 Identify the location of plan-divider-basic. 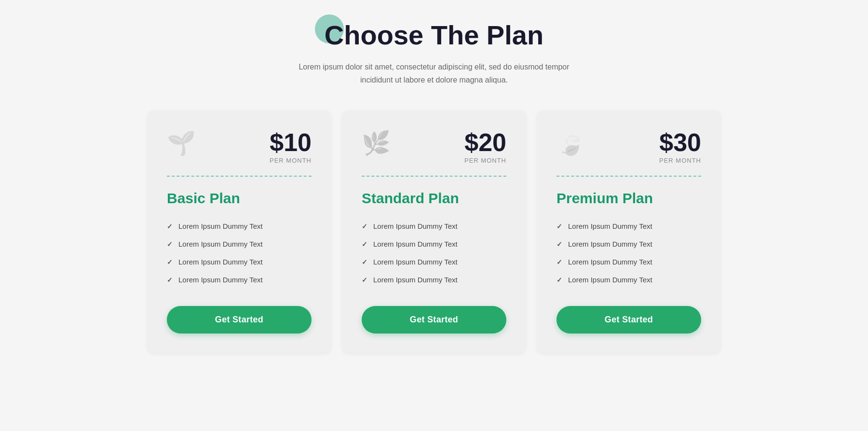
(239, 176).